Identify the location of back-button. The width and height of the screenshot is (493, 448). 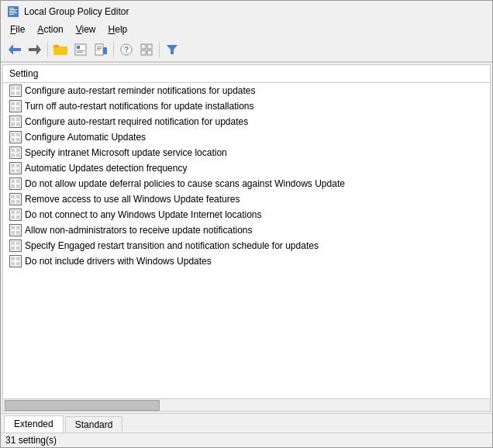
(15, 50).